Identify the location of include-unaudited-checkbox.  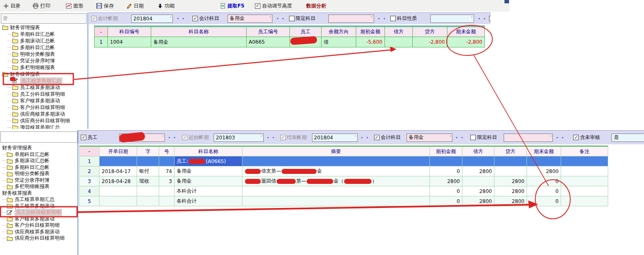
(576, 137).